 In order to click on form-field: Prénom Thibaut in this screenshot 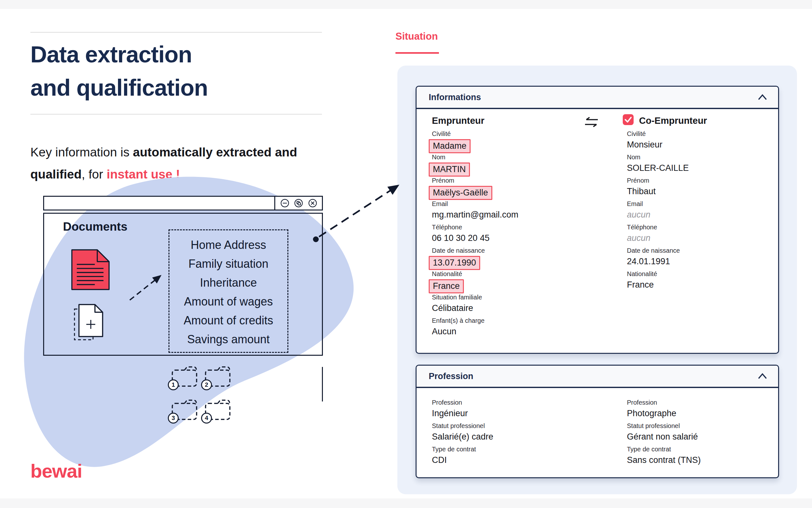, I will do `click(701, 189)`.